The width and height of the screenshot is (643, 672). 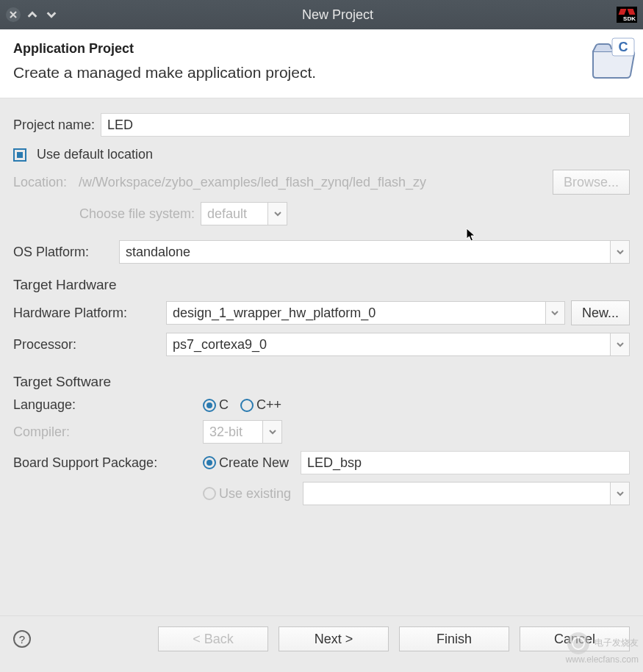 What do you see at coordinates (600, 313) in the screenshot?
I see `hardware-new-button: New...` at bounding box center [600, 313].